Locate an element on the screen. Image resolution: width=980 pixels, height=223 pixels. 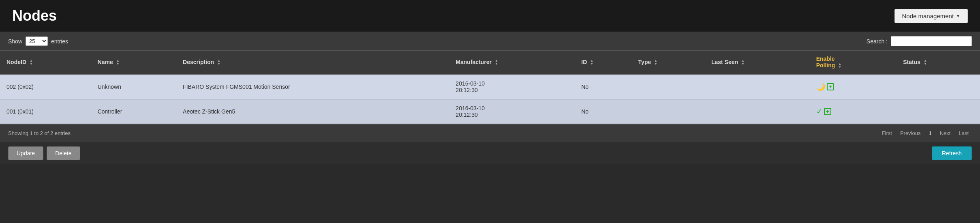
table-row: 002 (0x02) Unknown FIBARO System FGMS001… is located at coordinates (490, 87).